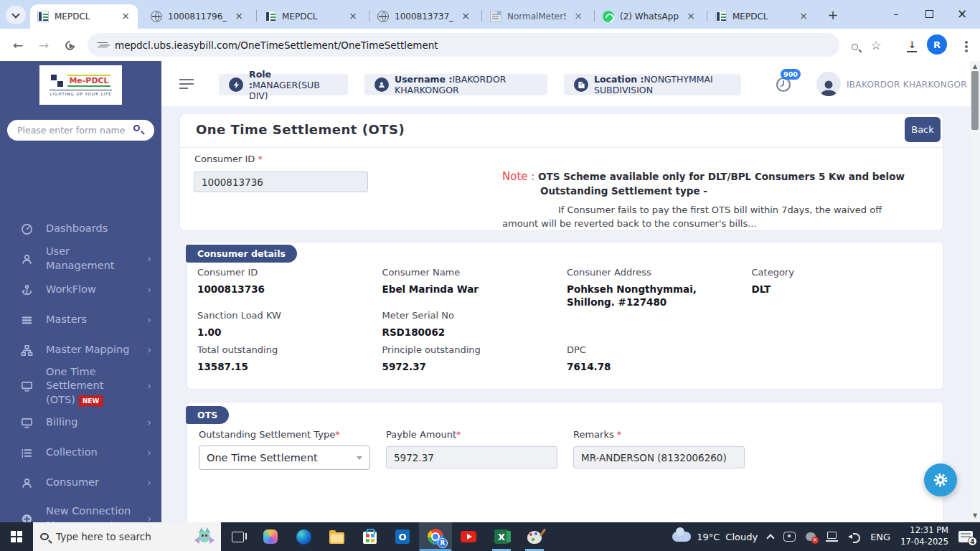 The image size is (980, 551). What do you see at coordinates (103, 45) in the screenshot?
I see `site-settings-icon` at bounding box center [103, 45].